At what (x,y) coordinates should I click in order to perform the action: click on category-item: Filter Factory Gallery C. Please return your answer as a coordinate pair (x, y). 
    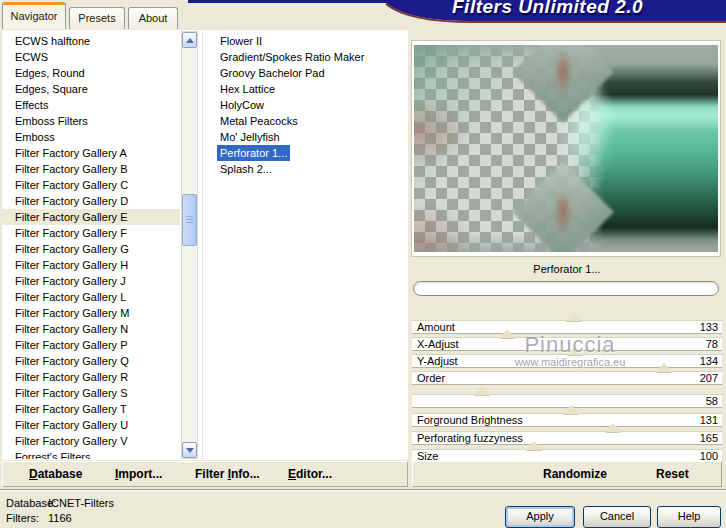
    Looking at the image, I should click on (91, 185).